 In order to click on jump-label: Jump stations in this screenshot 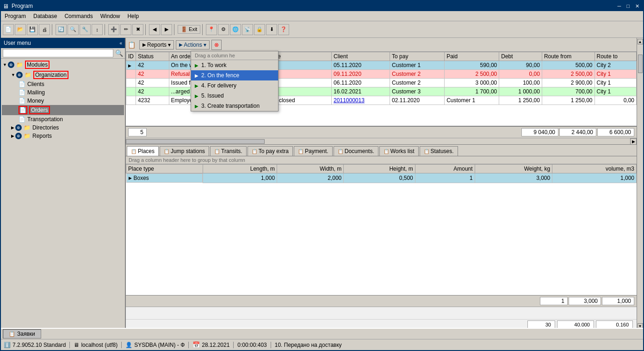, I will do `click(188, 151)`.